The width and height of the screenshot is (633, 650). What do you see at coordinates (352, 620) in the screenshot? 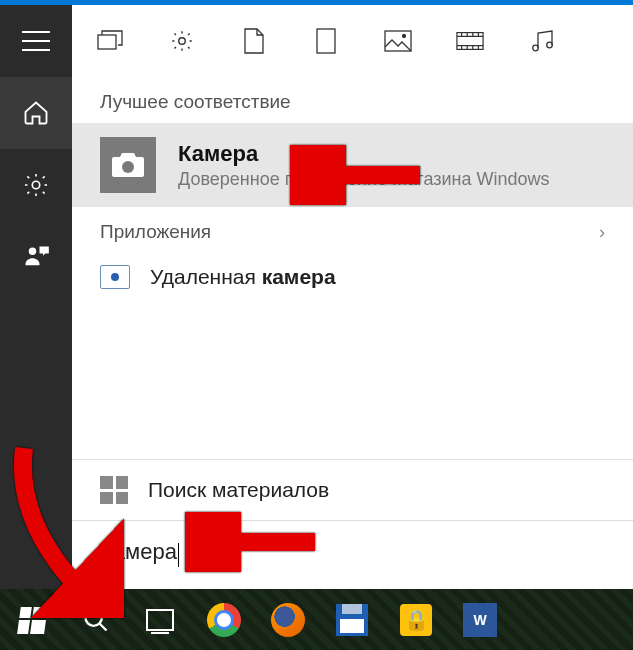
I see `floppy-disk-icon` at bounding box center [352, 620].